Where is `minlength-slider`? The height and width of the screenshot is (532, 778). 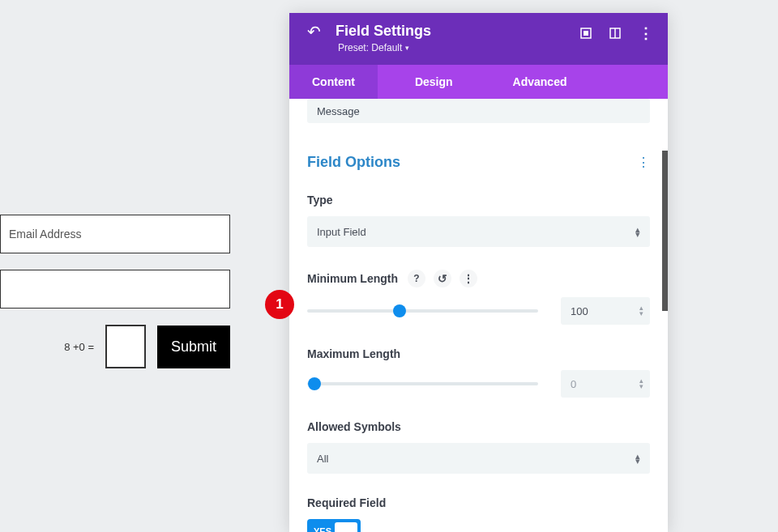 minlength-slider is located at coordinates (423, 311).